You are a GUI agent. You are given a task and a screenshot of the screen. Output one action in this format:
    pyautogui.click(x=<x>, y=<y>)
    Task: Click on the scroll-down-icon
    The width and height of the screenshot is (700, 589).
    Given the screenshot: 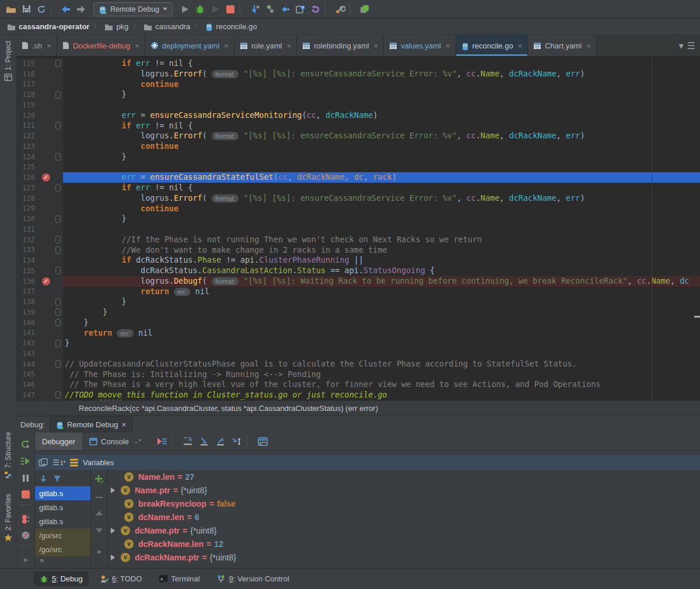 What is the action you would take?
    pyautogui.click(x=99, y=531)
    